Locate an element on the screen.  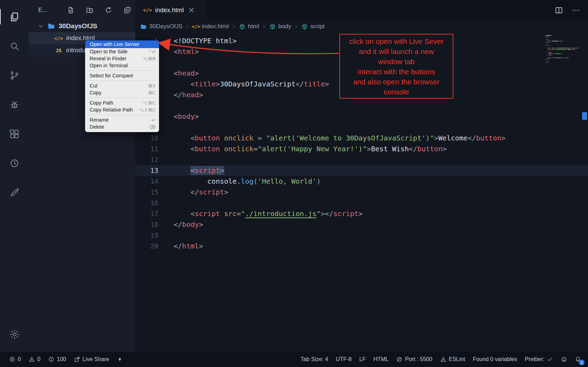
code-line-16: 16 is located at coordinates (362, 203).